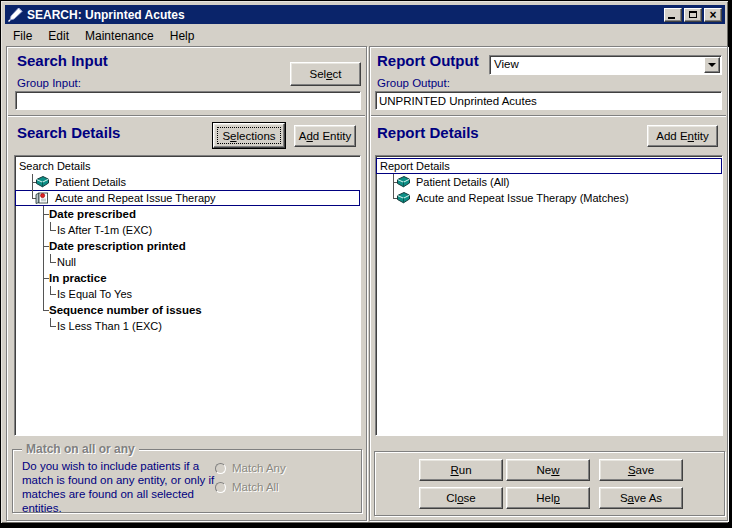 The width and height of the screenshot is (732, 528). Describe the element at coordinates (712, 65) in the screenshot. I see `chevron-down-icon` at that location.